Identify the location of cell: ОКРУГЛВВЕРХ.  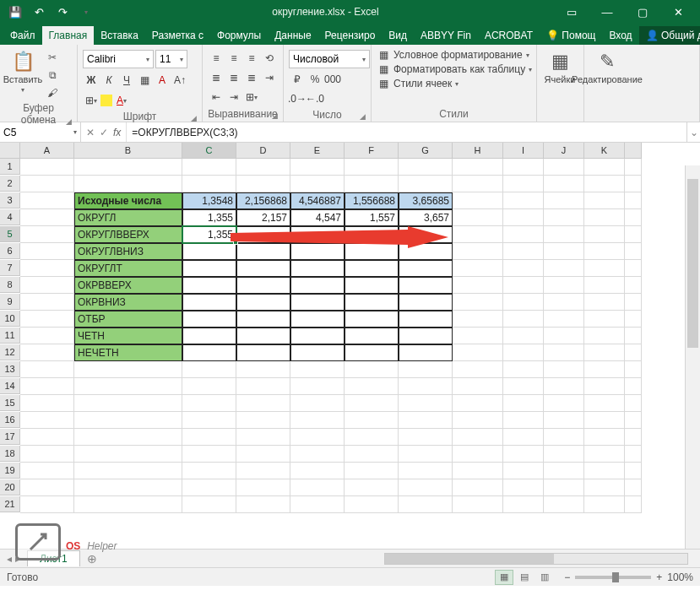
(128, 235).